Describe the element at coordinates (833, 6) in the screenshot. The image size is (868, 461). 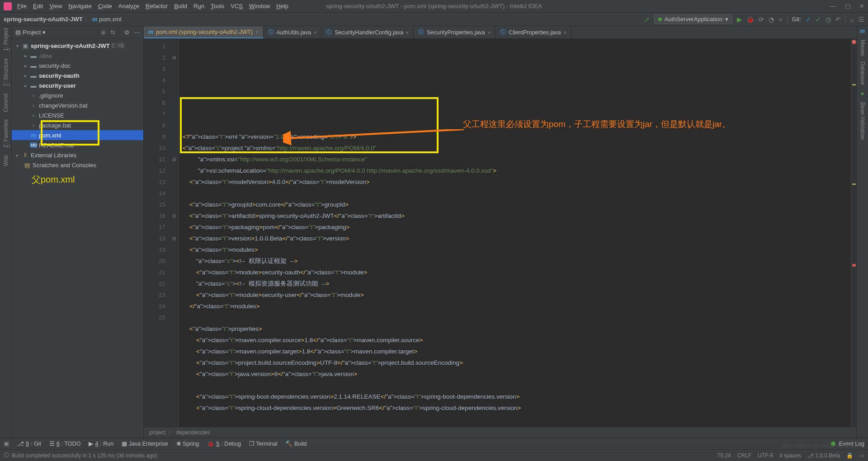
I see `minimize-icon: ―` at that location.